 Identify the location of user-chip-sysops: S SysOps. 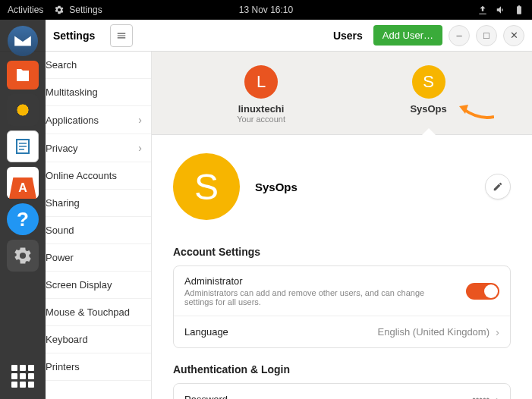
(428, 100).